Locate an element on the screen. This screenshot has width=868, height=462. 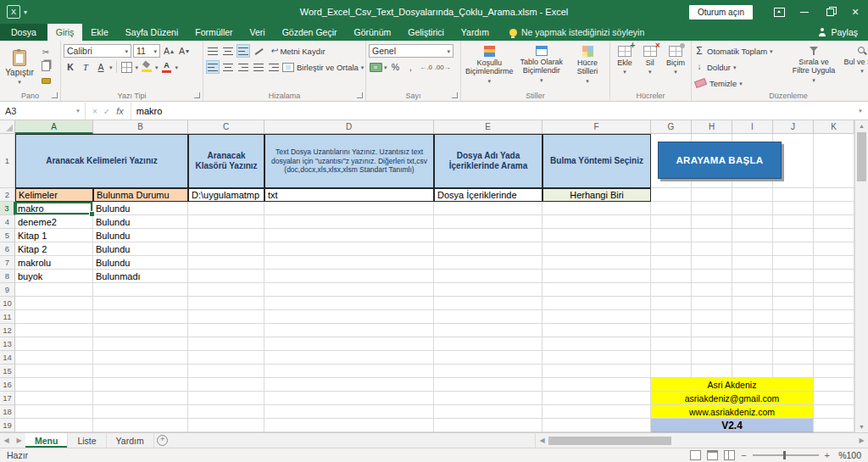
cell-g3 is located at coordinates (671, 209).